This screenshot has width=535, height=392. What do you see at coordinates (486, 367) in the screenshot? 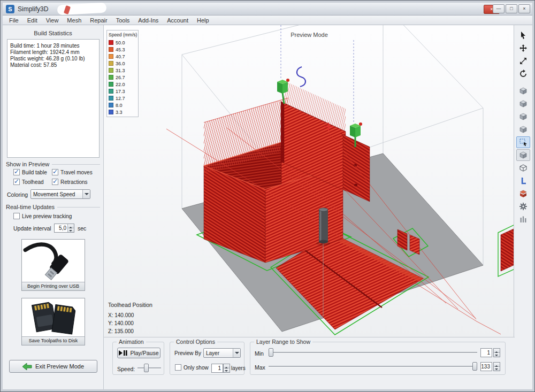
I see `max-layer-value: 133` at bounding box center [486, 367].